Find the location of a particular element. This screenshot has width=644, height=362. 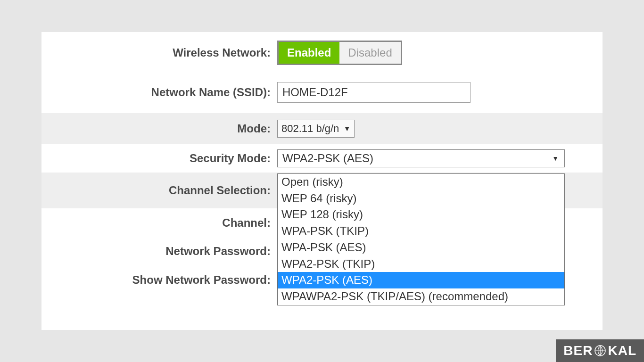

row-wireless-network: Wireless Network: Enabled Disabled is located at coordinates (322, 51).